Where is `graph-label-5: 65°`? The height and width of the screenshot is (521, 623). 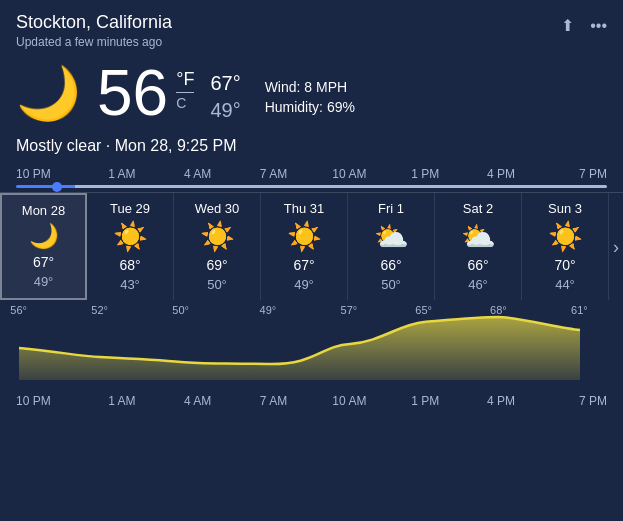 graph-label-5: 65° is located at coordinates (424, 310).